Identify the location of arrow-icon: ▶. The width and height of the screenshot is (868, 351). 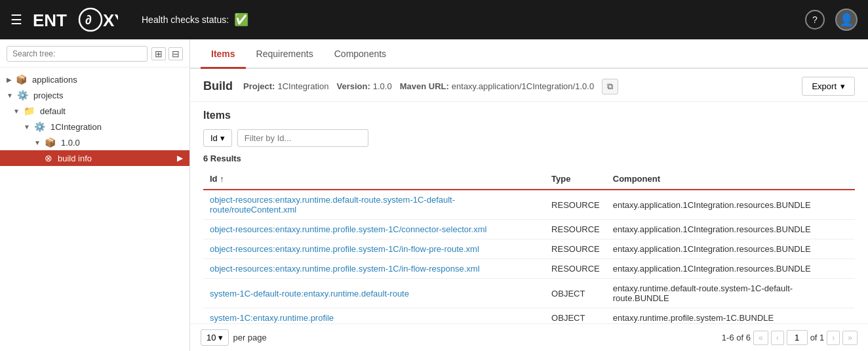
(9, 80).